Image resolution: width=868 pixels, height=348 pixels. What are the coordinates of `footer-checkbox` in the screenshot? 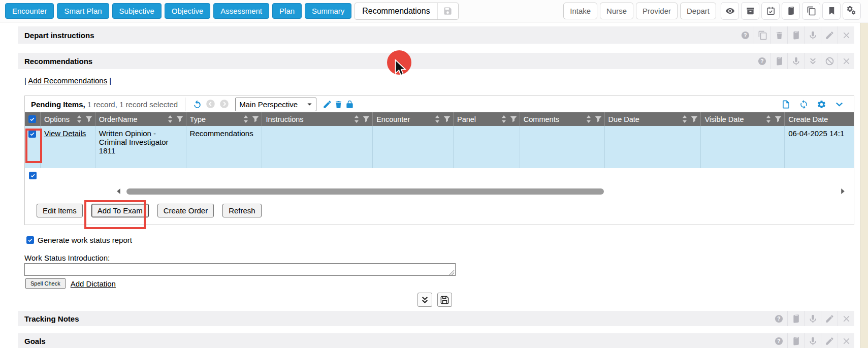 It's located at (33, 176).